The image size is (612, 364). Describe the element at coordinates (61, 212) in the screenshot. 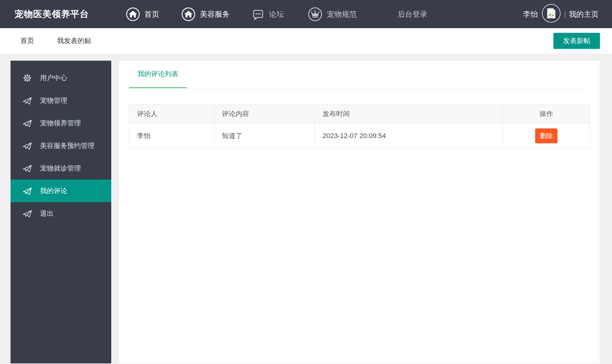

I see `sidebar: 用户中心 宠物管理 宠物领养管理` at that location.